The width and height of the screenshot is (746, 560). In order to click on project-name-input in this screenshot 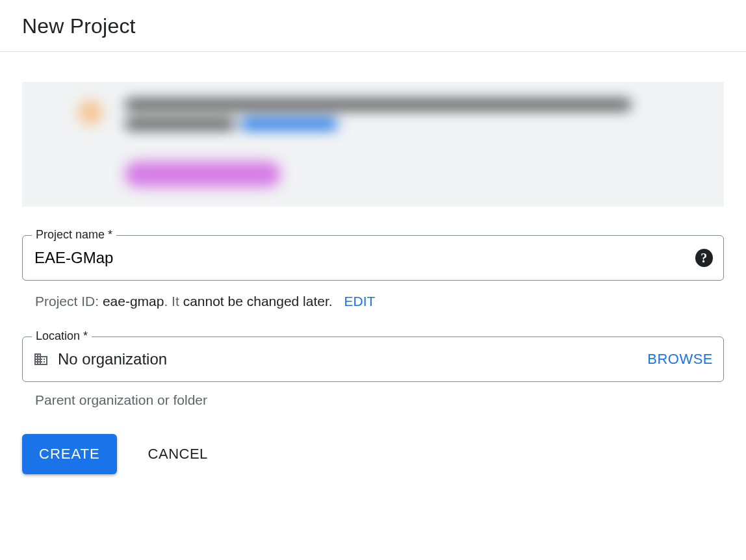, I will do `click(364, 258)`.